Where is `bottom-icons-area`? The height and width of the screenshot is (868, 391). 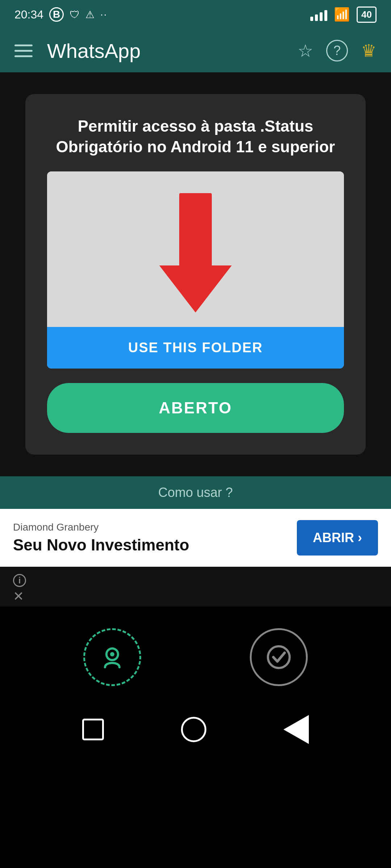
bottom-icons-area is located at coordinates (196, 657).